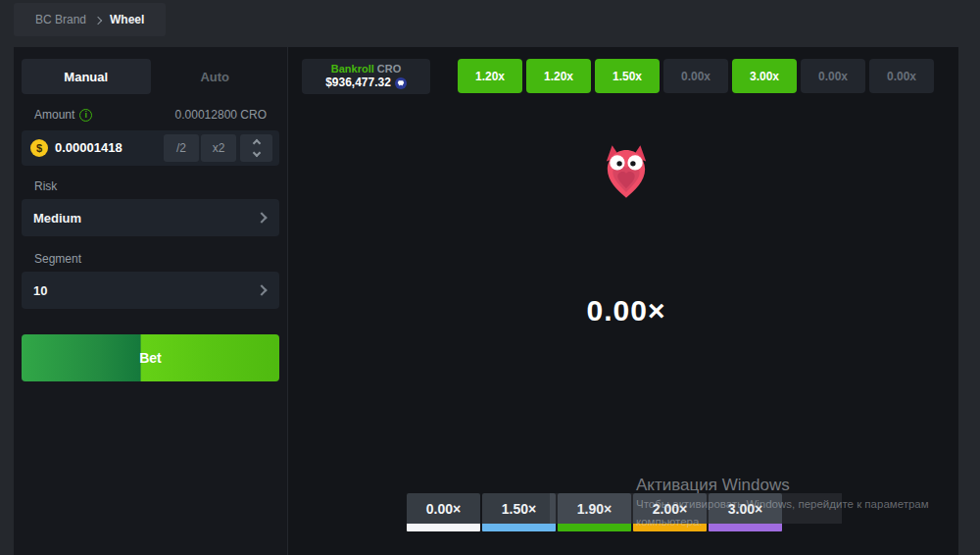 The image size is (980, 555). I want to click on amount-stepper, so click(257, 148).